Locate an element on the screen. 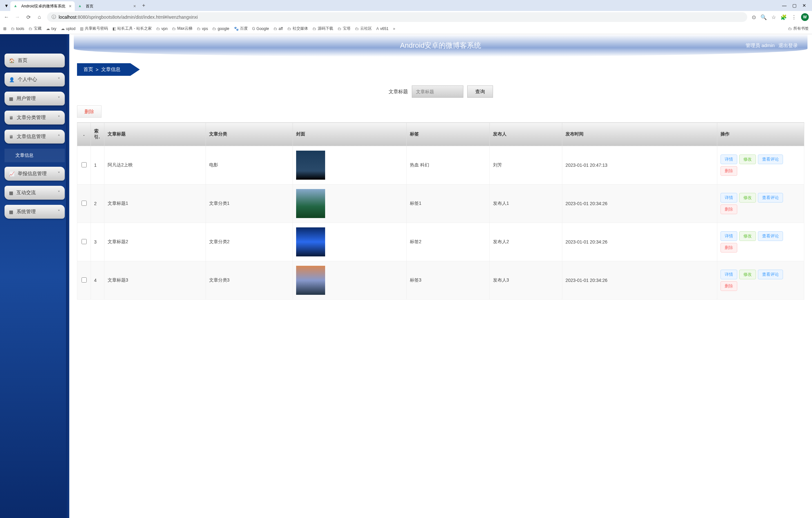 This screenshot has height=518, width=812. bookmark-item: 🗀 宝藏 is located at coordinates (35, 28).